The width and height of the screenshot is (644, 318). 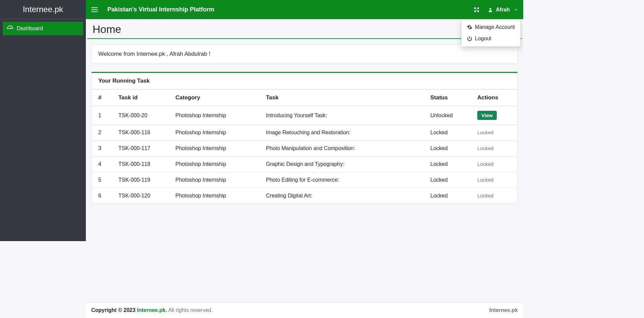 What do you see at coordinates (305, 148) in the screenshot?
I see `table-row: 3TSK-000-117Photoshop InternshipPhoto Ma…` at bounding box center [305, 148].